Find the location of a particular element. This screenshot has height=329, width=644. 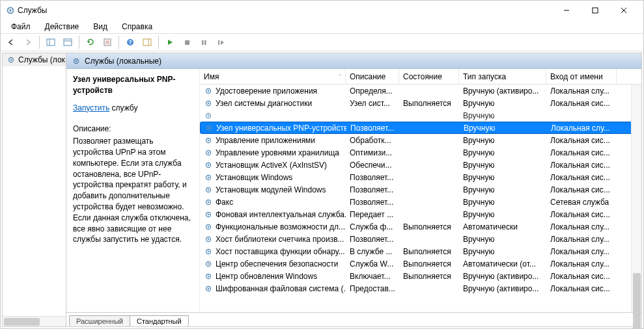

cell-name: Хост поставщика функции обнару... is located at coordinates (280, 252).